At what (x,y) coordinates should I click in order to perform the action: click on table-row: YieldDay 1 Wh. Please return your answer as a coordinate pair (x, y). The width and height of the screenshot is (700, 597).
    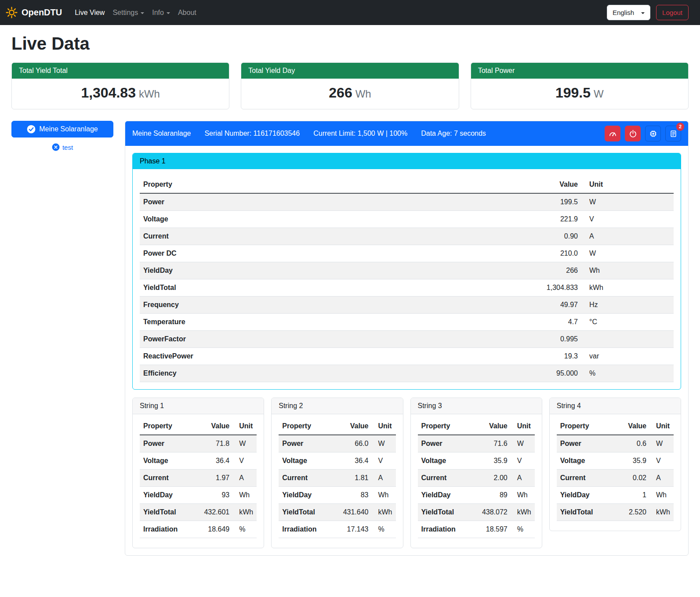
    Looking at the image, I should click on (615, 496).